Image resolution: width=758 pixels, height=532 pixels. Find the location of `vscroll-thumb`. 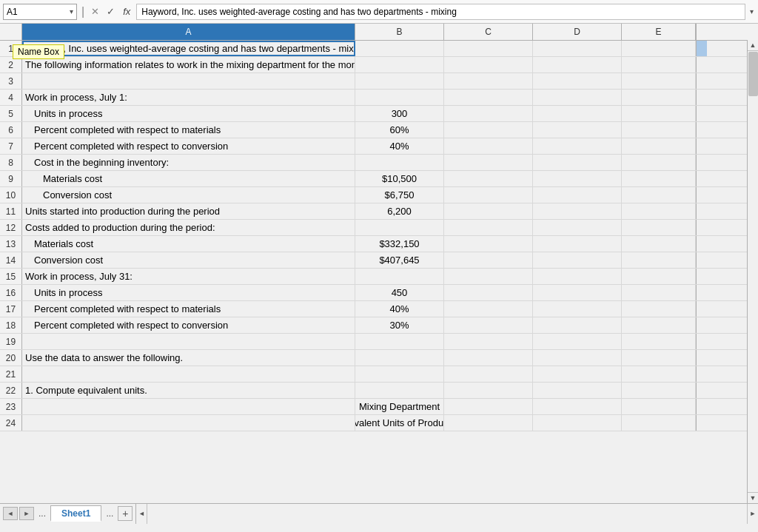

vscroll-thumb is located at coordinates (754, 74).